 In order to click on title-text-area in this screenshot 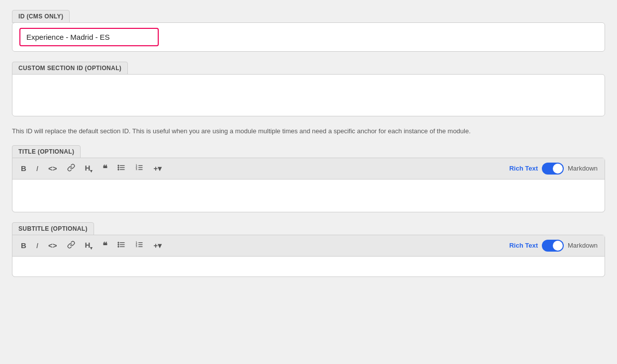, I will do `click(308, 196)`.